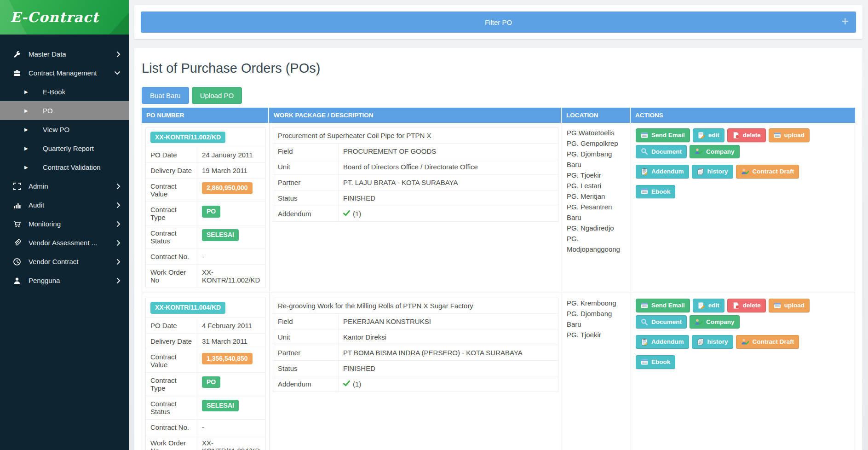 This screenshot has width=868, height=450. Describe the element at coordinates (596, 186) in the screenshot. I see `location-item: PG. Lestari` at that location.